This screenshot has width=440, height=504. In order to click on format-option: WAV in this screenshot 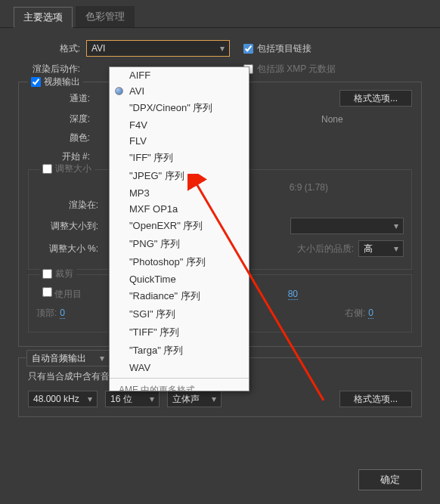, I will do `click(179, 367)`.